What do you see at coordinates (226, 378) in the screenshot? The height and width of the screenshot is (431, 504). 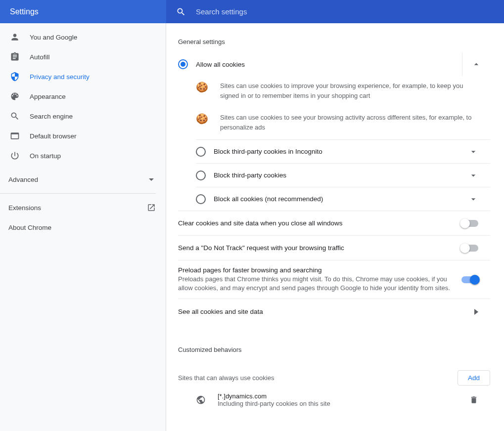 I see `sites-always-label: Sites that can always use cookies` at bounding box center [226, 378].